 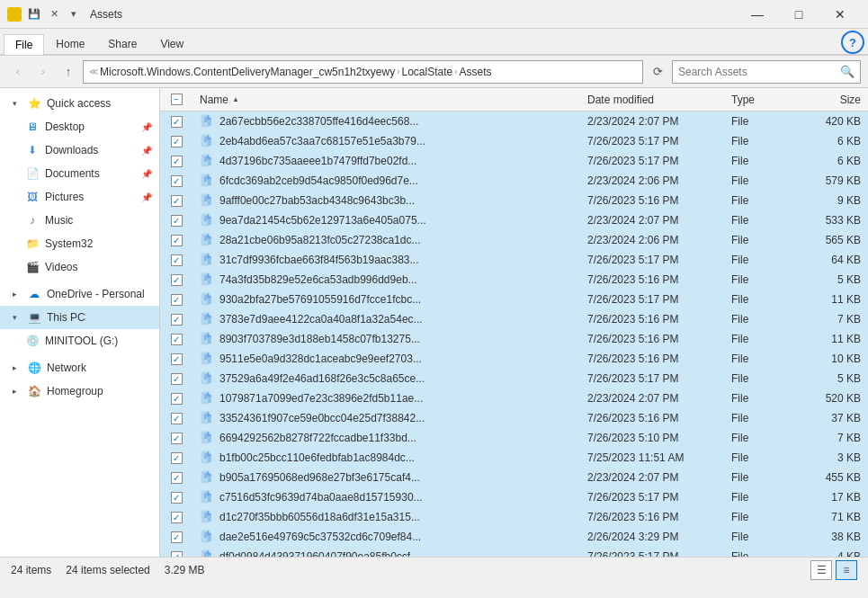 What do you see at coordinates (176, 99) in the screenshot?
I see `header-checkbox` at bounding box center [176, 99].